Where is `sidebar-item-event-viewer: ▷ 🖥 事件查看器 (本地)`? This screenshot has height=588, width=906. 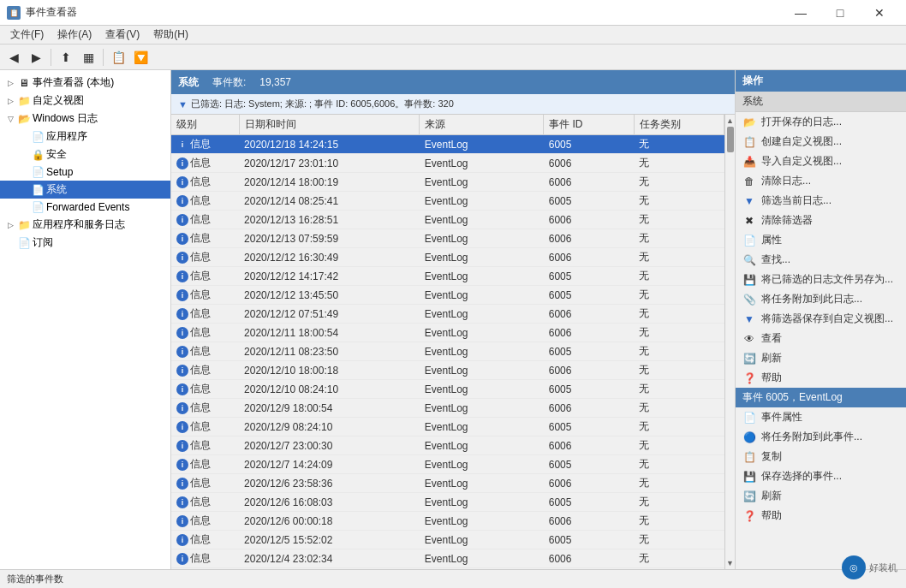 sidebar-item-event-viewer: ▷ 🖥 事件查看器 (本地) is located at coordinates (86, 82).